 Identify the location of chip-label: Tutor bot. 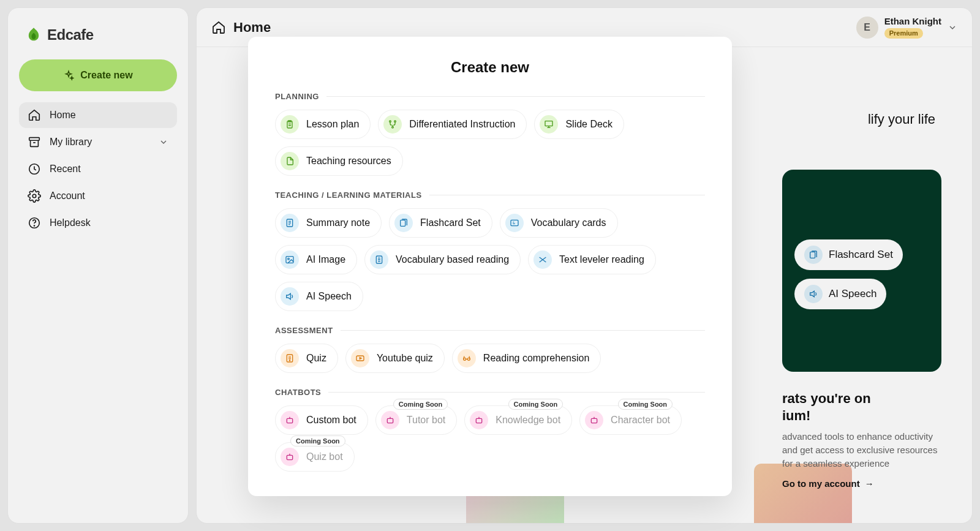
(426, 420).